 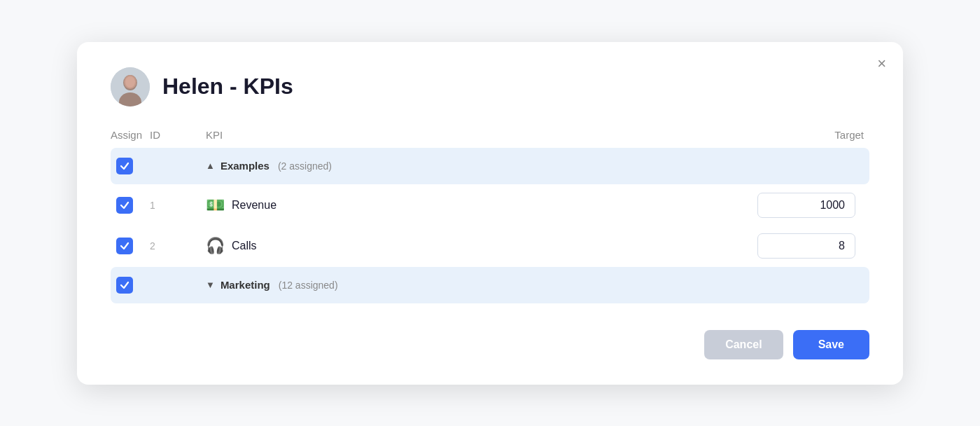 What do you see at coordinates (130, 87) in the screenshot?
I see `avatar` at bounding box center [130, 87].